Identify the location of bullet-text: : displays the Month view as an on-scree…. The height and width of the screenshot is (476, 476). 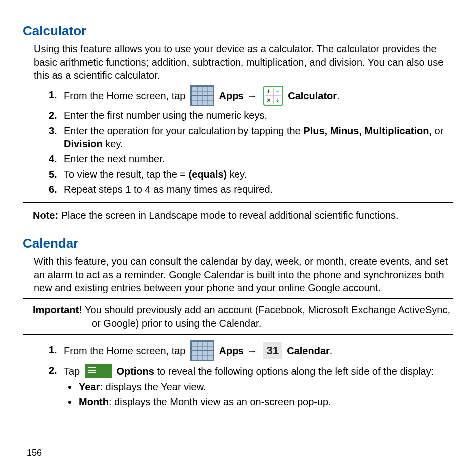
(220, 402).